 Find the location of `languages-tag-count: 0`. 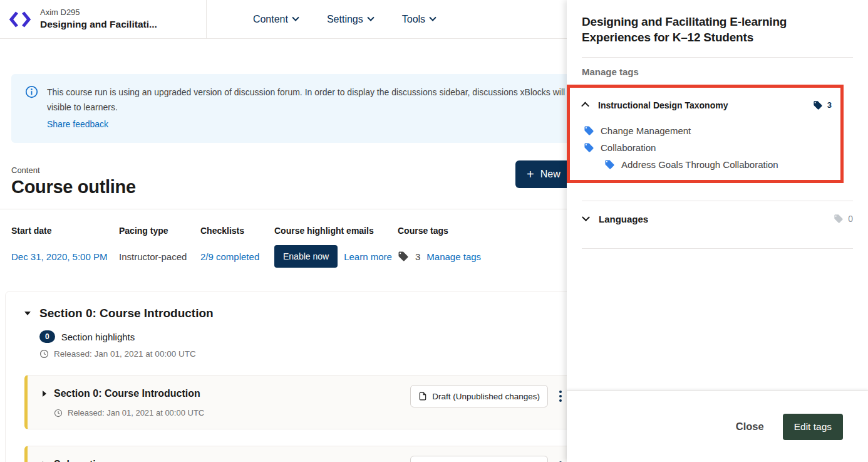

languages-tag-count: 0 is located at coordinates (843, 219).